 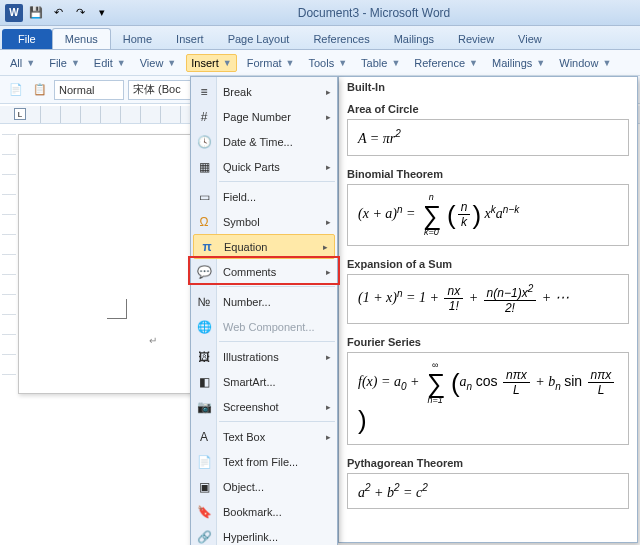 I want to click on gallery-header: Built-In, so click(x=488, y=86).